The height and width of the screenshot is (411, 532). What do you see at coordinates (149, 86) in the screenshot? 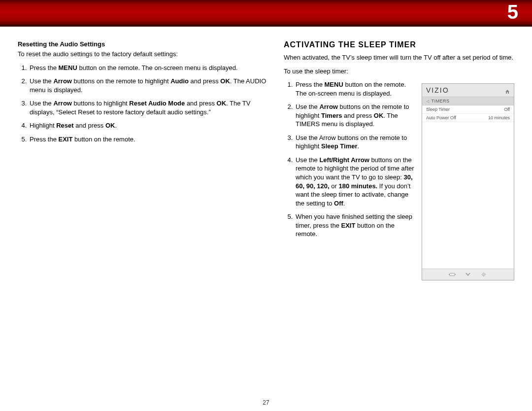
I see `left-step-2: Use the Arrow buttons on the remote to h…` at bounding box center [149, 86].